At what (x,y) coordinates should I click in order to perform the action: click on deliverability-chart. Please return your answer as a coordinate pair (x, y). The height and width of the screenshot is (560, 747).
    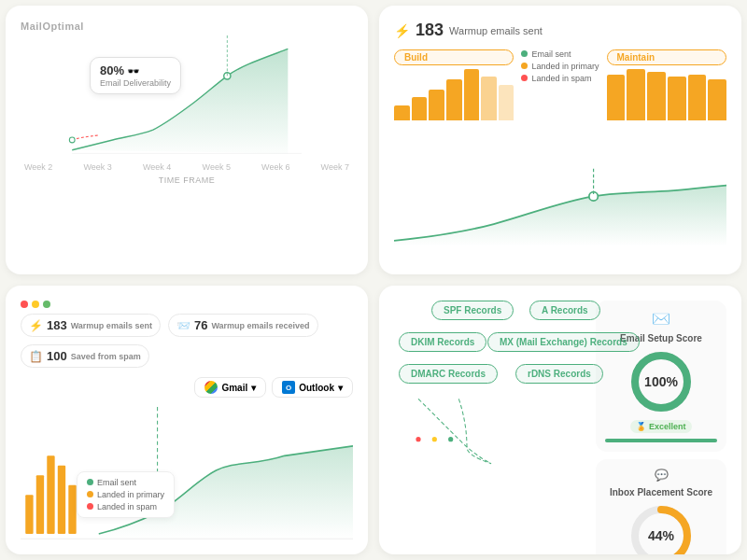
    Looking at the image, I should click on (187, 96).